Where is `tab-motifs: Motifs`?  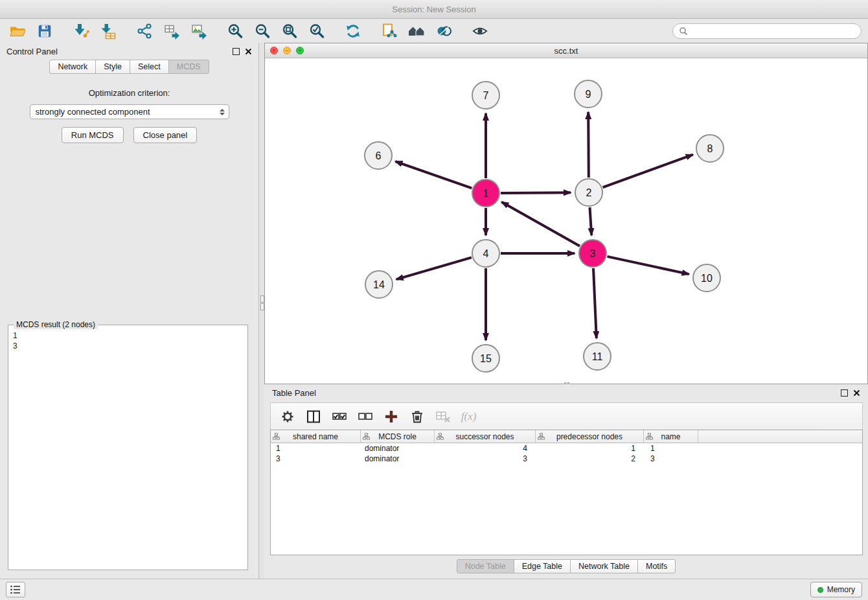 tab-motifs: Motifs is located at coordinates (657, 566).